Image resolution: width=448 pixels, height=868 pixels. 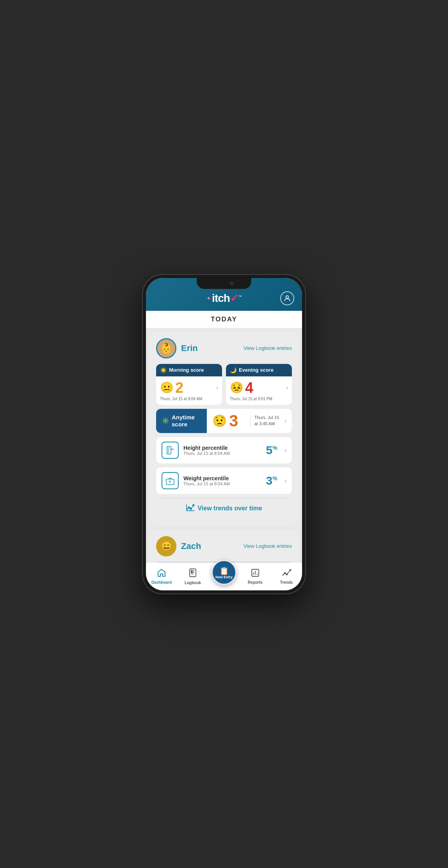 What do you see at coordinates (183, 417) in the screenshot?
I see `anytime-score-label: Anytime` at bounding box center [183, 417].